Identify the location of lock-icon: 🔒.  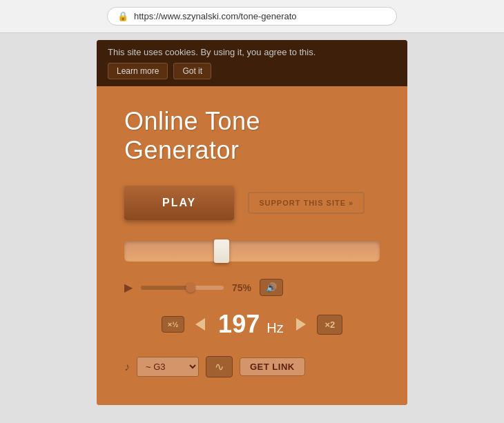
(123, 17).